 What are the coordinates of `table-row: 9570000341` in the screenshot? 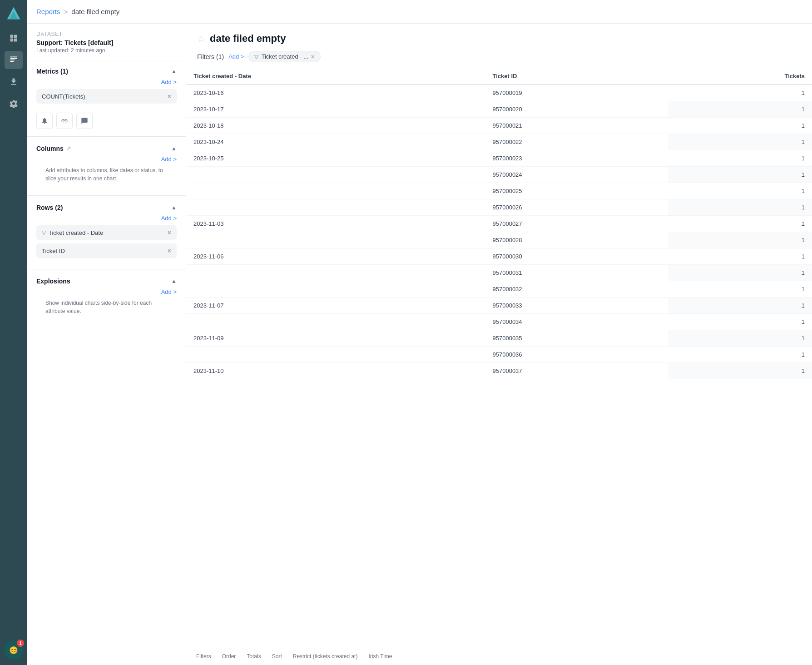 It's located at (499, 322).